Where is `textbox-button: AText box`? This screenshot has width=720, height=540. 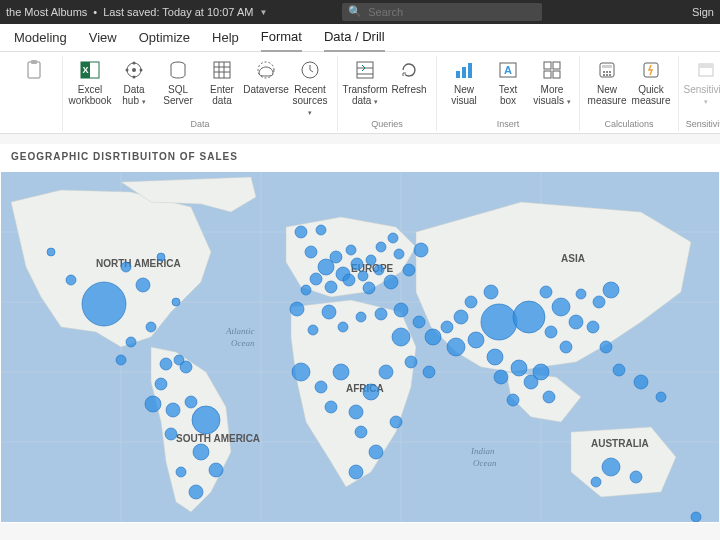 textbox-button: AText box is located at coordinates (508, 88).